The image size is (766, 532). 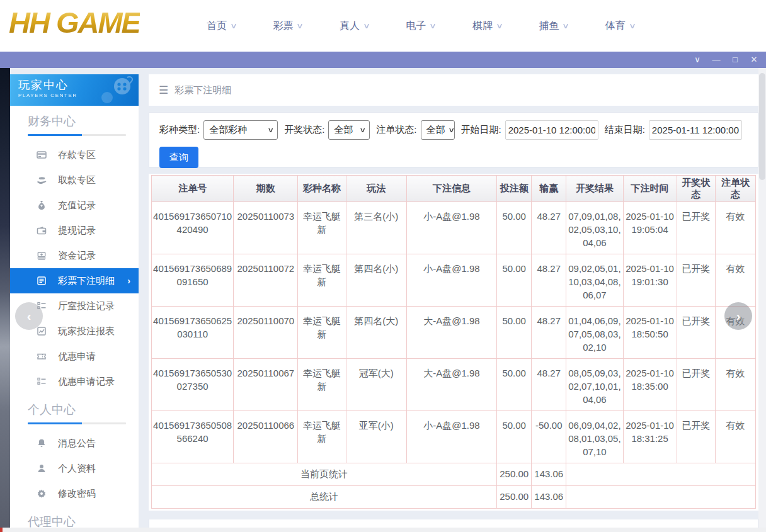 What do you see at coordinates (74, 301) in the screenshot?
I see `sidebar: 玩家中心 PLAYERS CENTER 财务中心存款专区›取款专区›充值记录›提…` at bounding box center [74, 301].